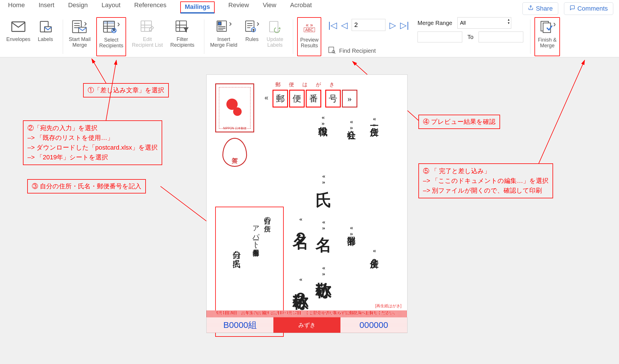 The height and width of the screenshot is (364, 619). What do you see at coordinates (501, 37) in the screenshot?
I see `merge-range-to-input` at bounding box center [501, 37].